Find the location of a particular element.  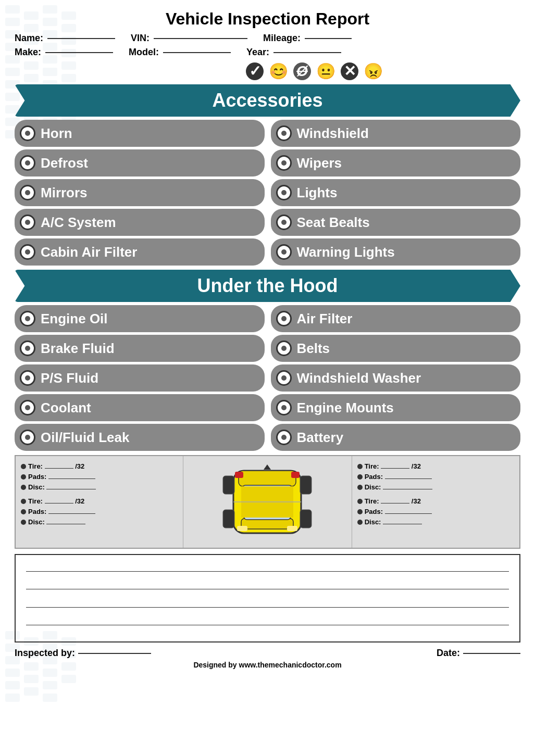

check-ps-fluid: P/S Fluid is located at coordinates (140, 378).